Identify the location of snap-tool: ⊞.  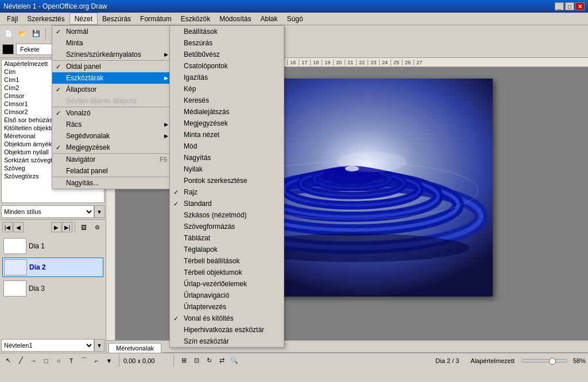
(184, 361).